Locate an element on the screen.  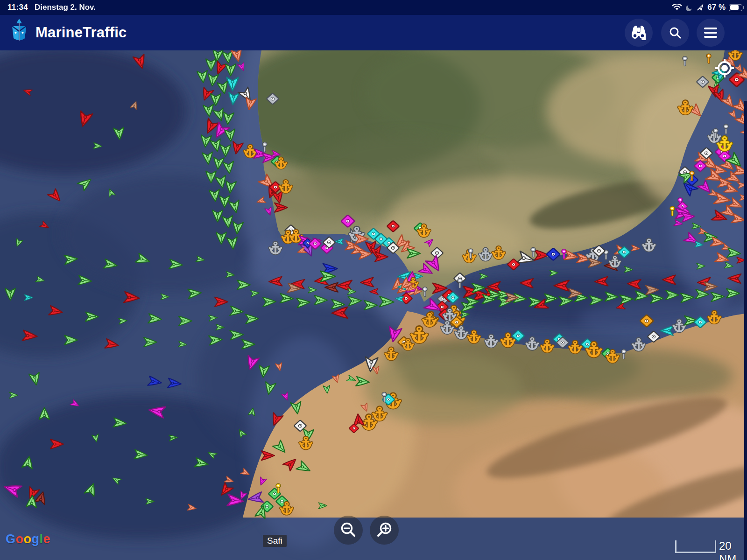
hamburger-menu-icon is located at coordinates (711, 33).